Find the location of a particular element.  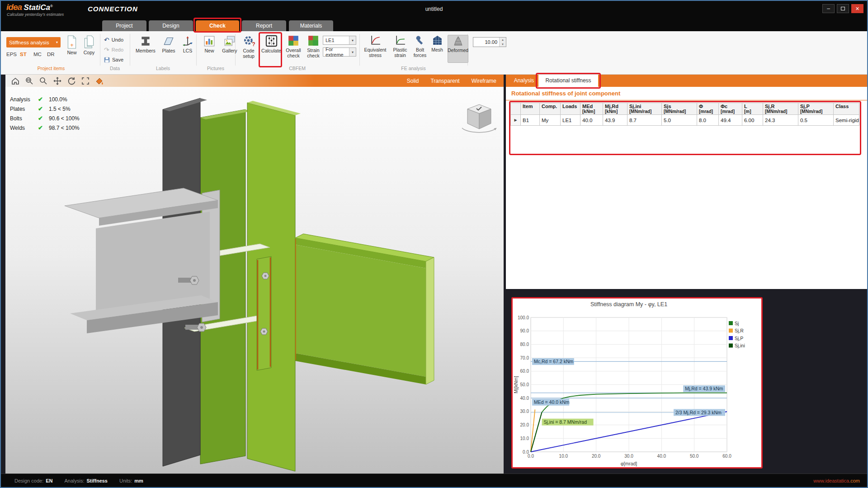

legend-swatch is located at coordinates (731, 323).